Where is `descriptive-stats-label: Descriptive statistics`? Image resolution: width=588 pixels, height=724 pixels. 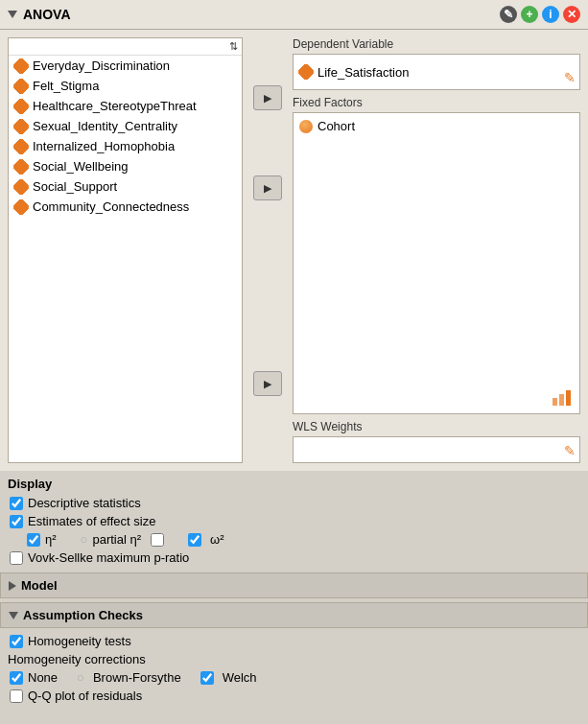 descriptive-stats-label: Descriptive statistics is located at coordinates (84, 502).